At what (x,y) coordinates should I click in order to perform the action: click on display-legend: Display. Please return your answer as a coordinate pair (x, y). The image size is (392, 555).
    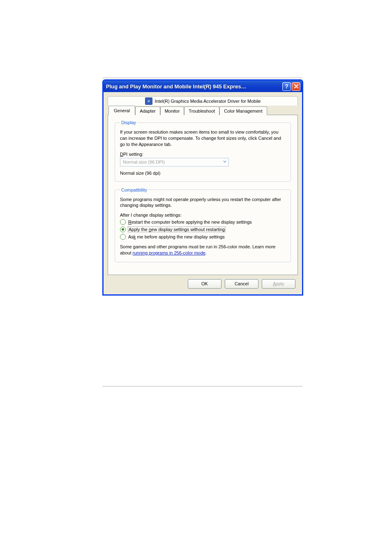
    Looking at the image, I should click on (129, 123).